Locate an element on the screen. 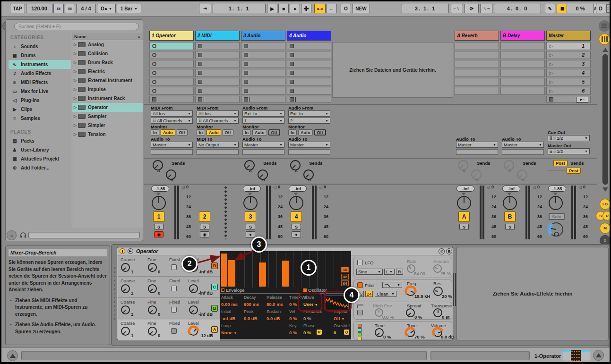 The height and width of the screenshot is (364, 611). track-header-audio3: 3 Audio is located at coordinates (263, 36).